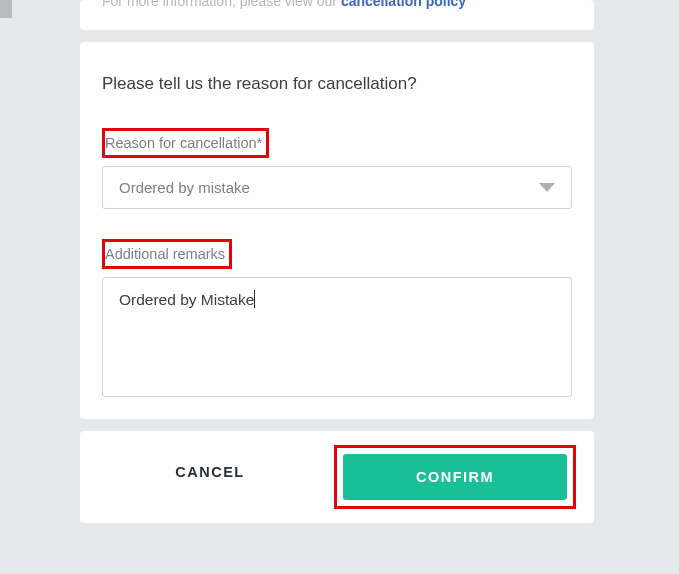 The width and height of the screenshot is (679, 574). I want to click on confirm-button: CONFIRM, so click(455, 477).